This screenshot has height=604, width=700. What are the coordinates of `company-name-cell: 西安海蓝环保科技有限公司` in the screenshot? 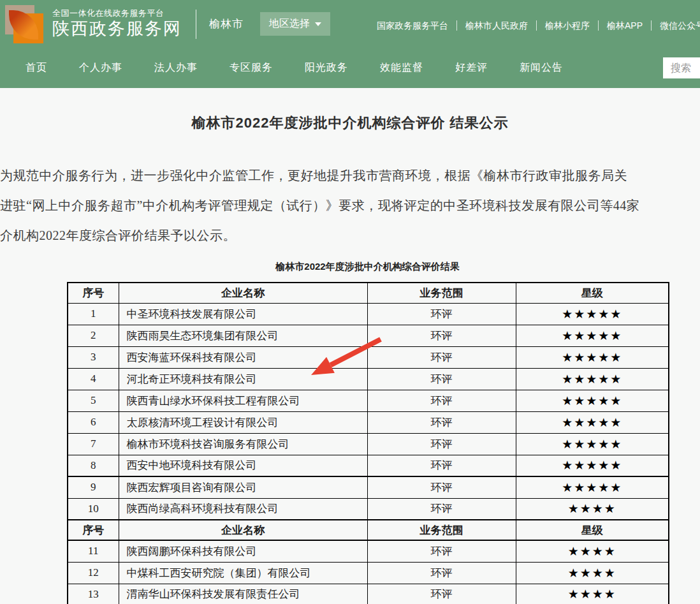 It's located at (243, 357).